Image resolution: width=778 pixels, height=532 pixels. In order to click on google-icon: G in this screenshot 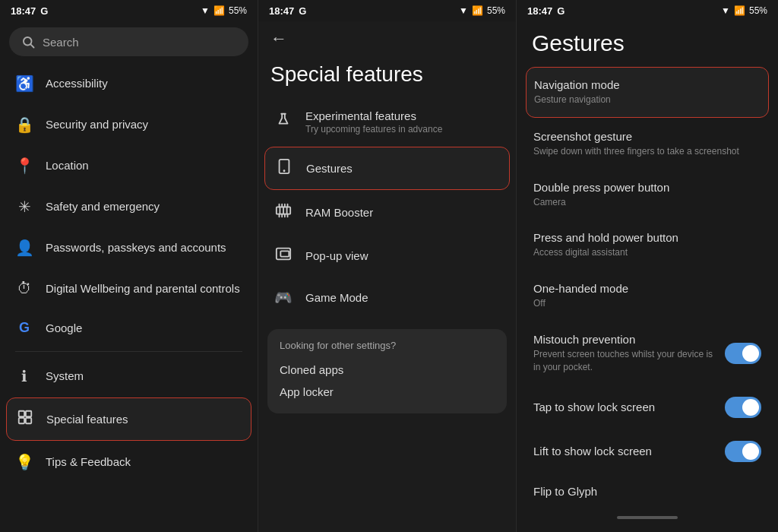, I will do `click(24, 328)`.